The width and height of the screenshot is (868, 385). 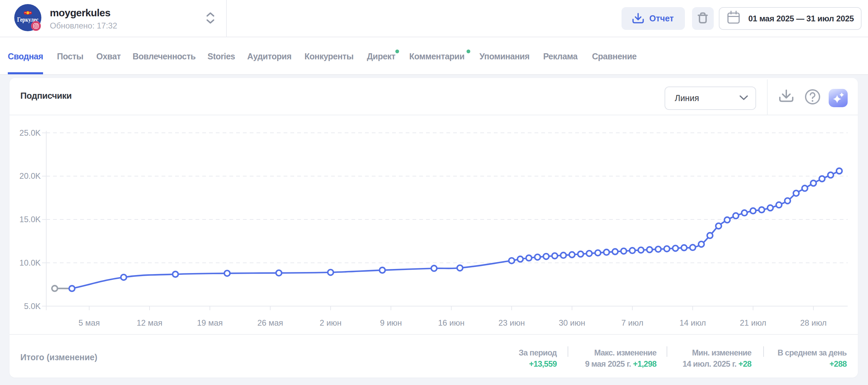 I want to click on svg-text: 21 июл, so click(x=753, y=323).